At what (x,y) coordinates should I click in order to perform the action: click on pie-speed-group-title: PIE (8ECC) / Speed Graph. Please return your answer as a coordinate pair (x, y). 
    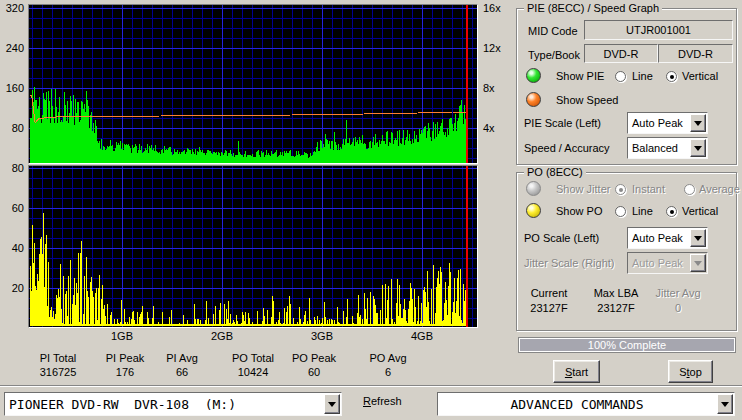
    Looking at the image, I should click on (593, 8).